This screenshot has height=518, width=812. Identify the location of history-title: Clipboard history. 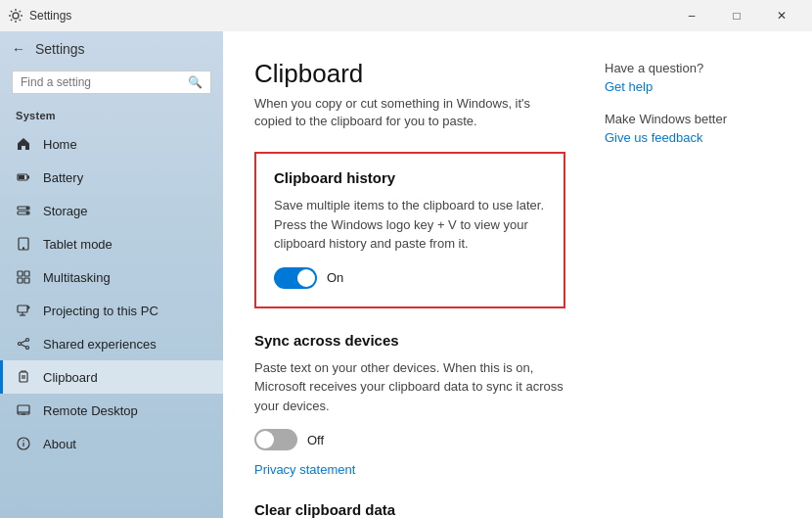
(410, 178).